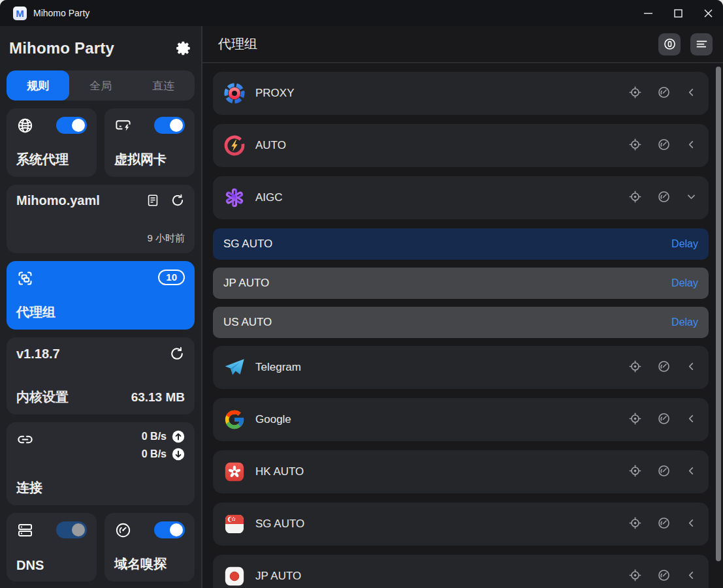 The image size is (723, 588). I want to click on sniff-label: 域名嗅探, so click(140, 564).